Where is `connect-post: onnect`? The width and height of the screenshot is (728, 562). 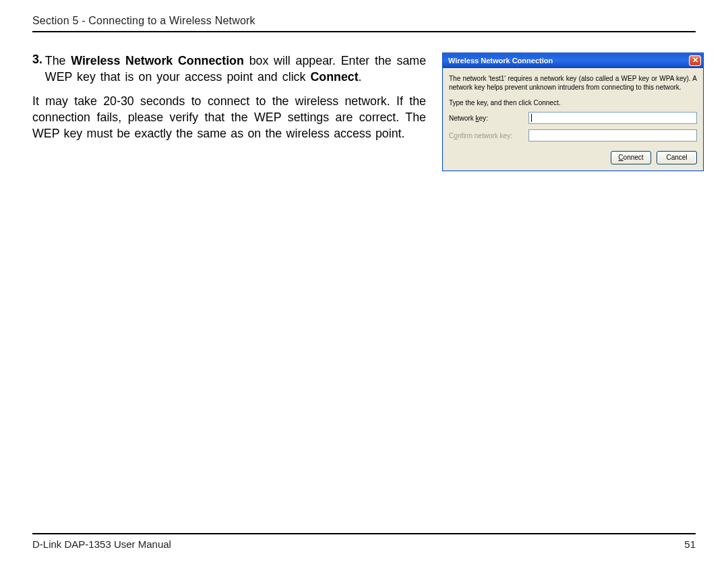
connect-post: onnect is located at coordinates (634, 158).